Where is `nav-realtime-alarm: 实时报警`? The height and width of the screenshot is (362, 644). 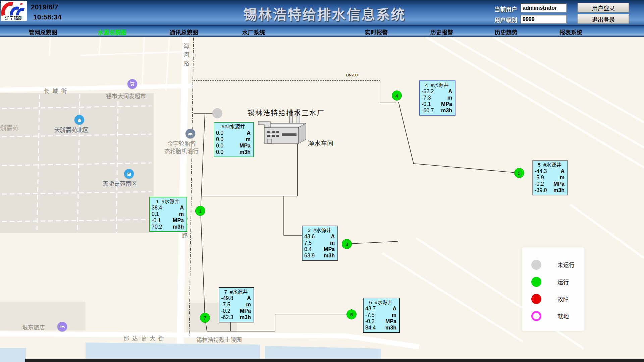
nav-realtime-alarm: 实时报警 is located at coordinates (376, 32).